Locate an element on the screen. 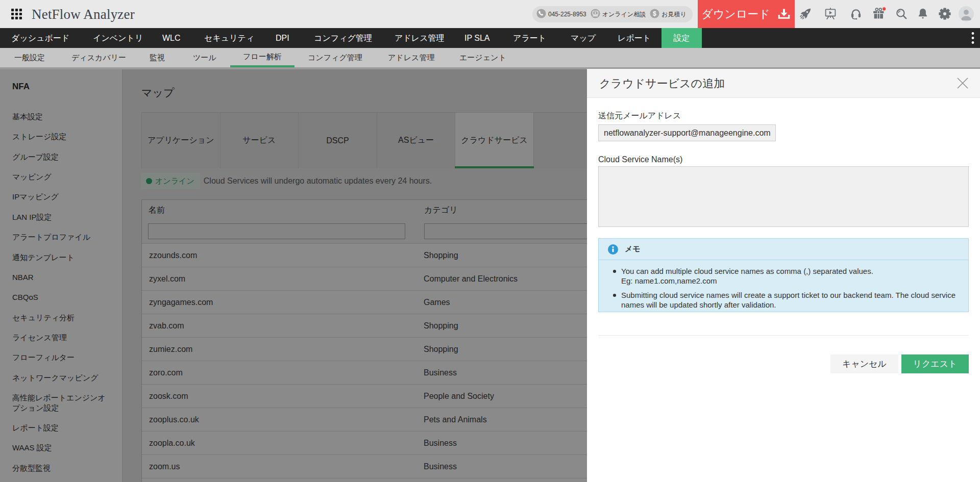  video-chat-icon is located at coordinates (595, 14).